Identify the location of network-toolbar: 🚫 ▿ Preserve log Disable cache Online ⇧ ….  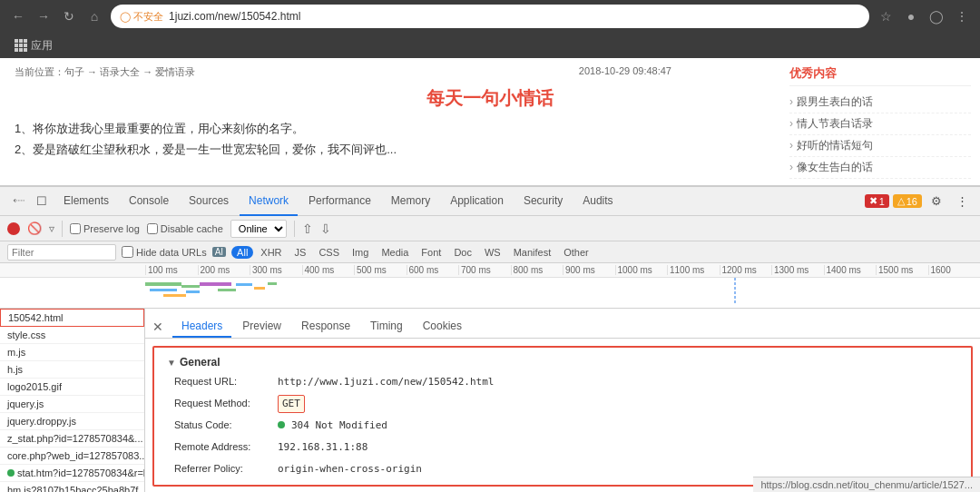
(490, 229).